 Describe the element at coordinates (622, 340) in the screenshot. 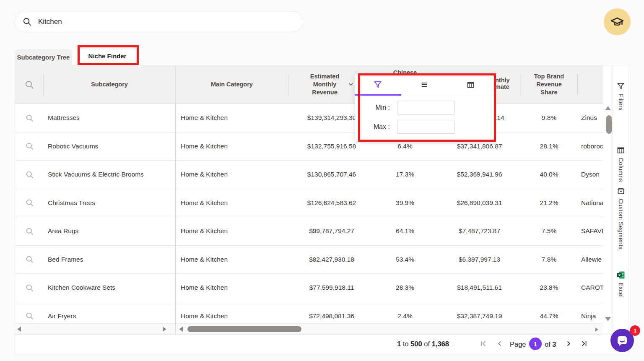

I see `chat-bubble-icon` at that location.